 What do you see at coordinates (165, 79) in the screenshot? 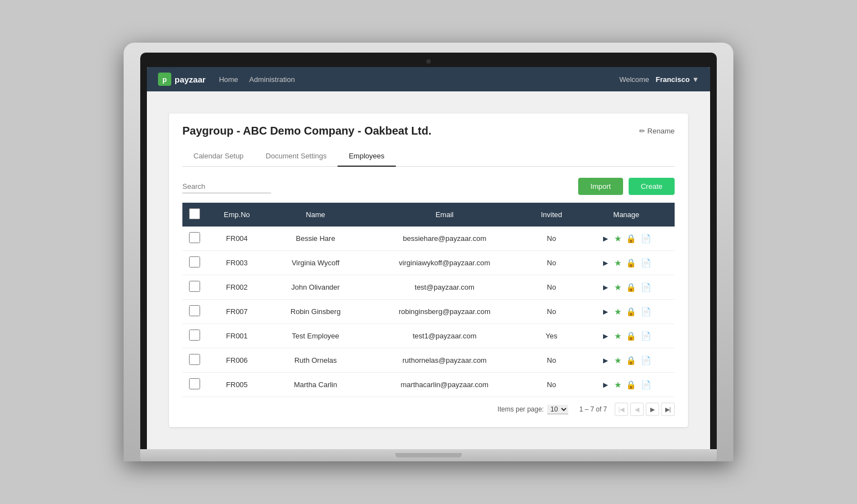
I see `logo-icon: p` at bounding box center [165, 79].